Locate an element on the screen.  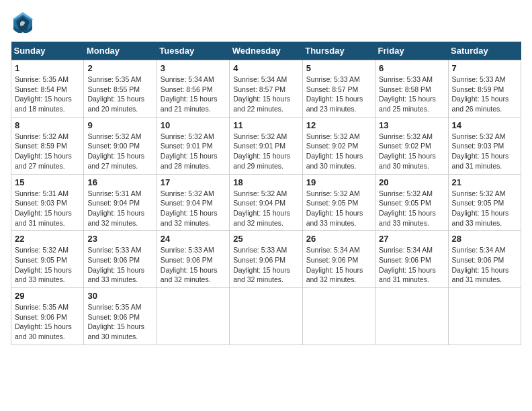
calendar-day-14: 14 Sunrise: 5:32 AMSunset: 9:03 PMDaylig… is located at coordinates (484, 145).